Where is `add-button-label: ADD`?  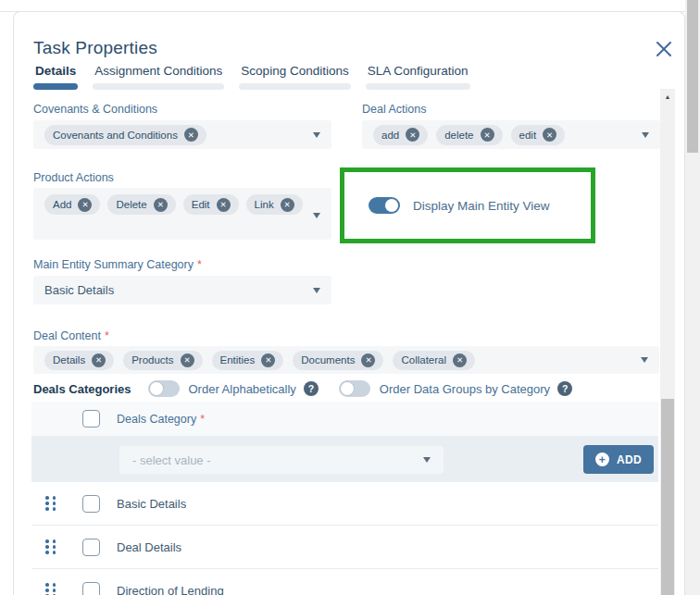
add-button-label: ADD is located at coordinates (630, 460).